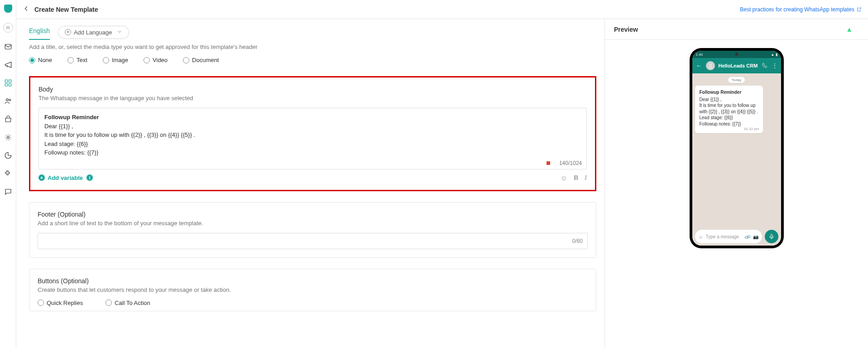 The image size is (868, 348). What do you see at coordinates (737, 148) in the screenshot?
I see `phone-mockup: 1:43 ▲ ▮ ← HelloLeads CRM ⋮` at bounding box center [737, 148].